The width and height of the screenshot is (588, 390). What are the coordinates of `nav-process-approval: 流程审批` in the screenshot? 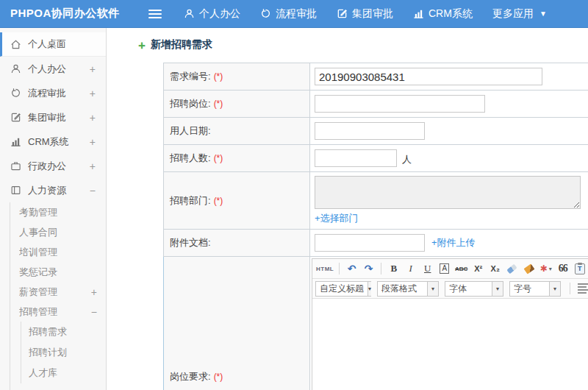 It's located at (288, 14).